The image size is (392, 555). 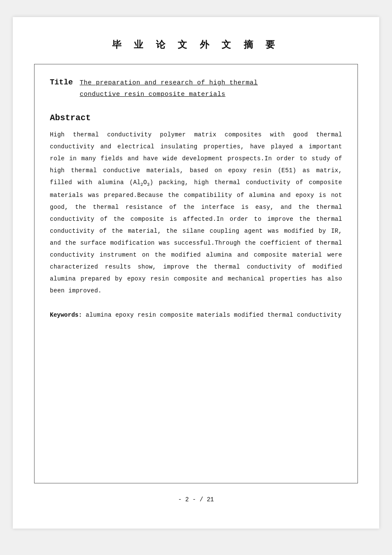 What do you see at coordinates (196, 118) in the screenshot?
I see `abstract-heading: Abstract` at bounding box center [196, 118].